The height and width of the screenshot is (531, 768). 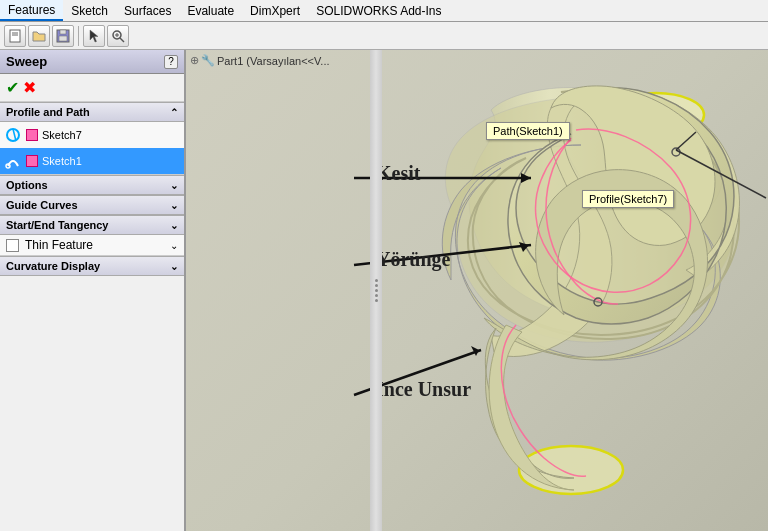 What do you see at coordinates (148, 10) in the screenshot?
I see `menu-surfaces: Surfaces` at bounding box center [148, 10].